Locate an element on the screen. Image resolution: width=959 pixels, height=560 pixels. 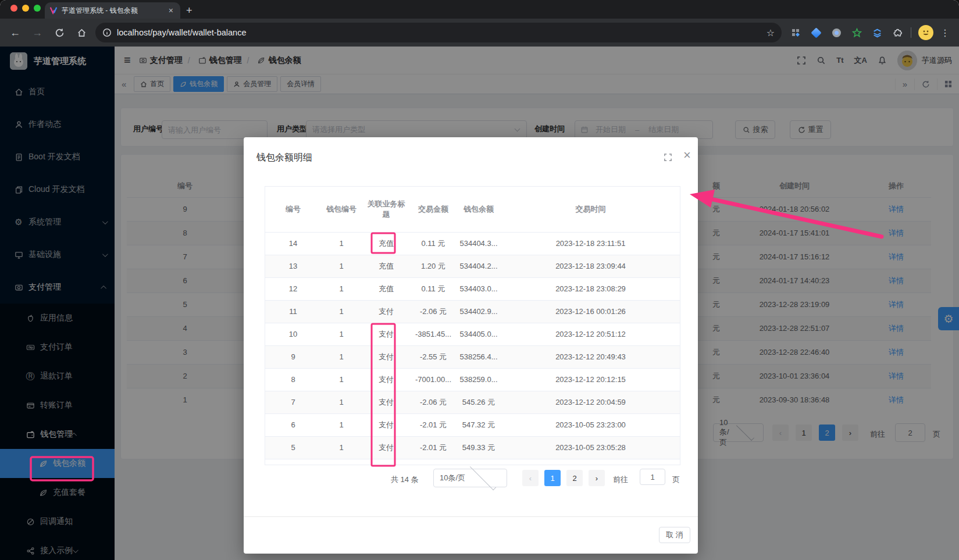
cell-balance: 534402.9... is located at coordinates (479, 312).